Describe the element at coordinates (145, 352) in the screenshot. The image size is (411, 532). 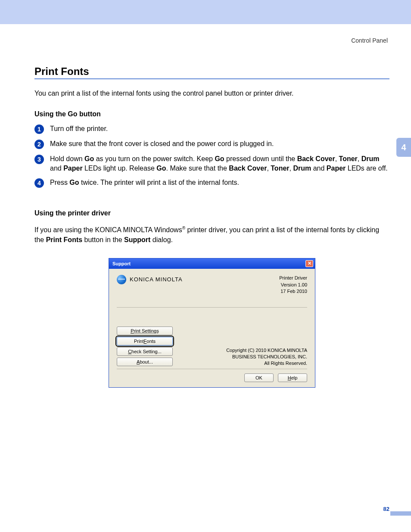
I see `check-setting-button: Check Setting...` at that location.